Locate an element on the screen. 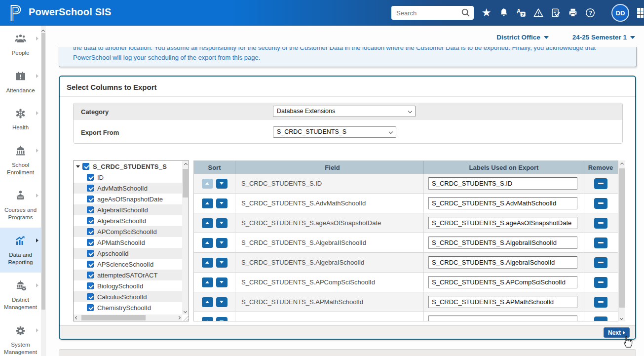 This screenshot has width=644, height=356. search-input is located at coordinates (426, 13).